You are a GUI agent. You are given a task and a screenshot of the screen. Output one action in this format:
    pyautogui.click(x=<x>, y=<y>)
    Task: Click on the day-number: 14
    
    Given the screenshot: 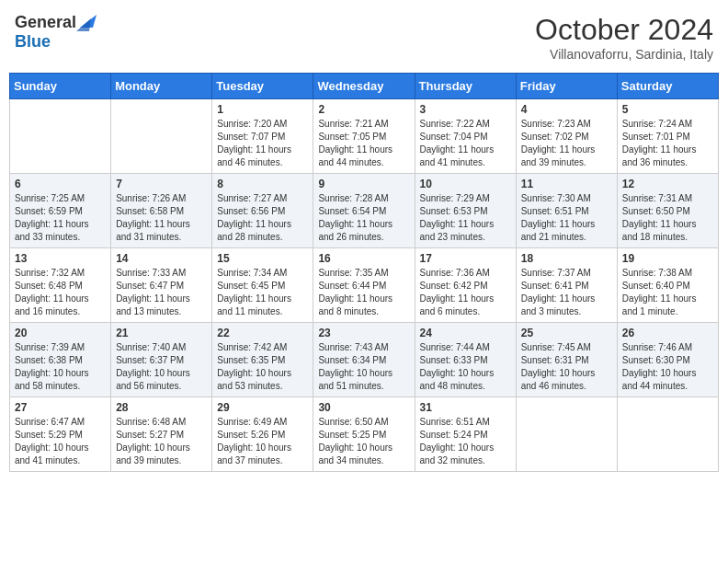 What is the action you would take?
    pyautogui.click(x=162, y=259)
    